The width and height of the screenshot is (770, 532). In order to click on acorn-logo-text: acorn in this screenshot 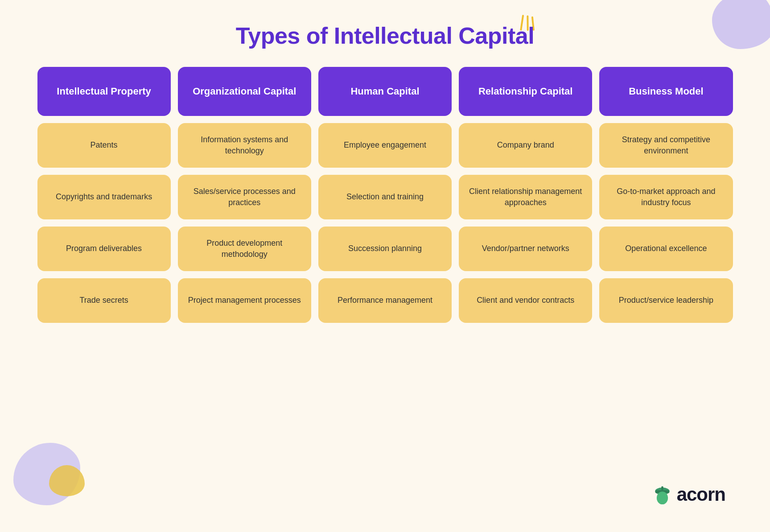, I will do `click(701, 495)`.